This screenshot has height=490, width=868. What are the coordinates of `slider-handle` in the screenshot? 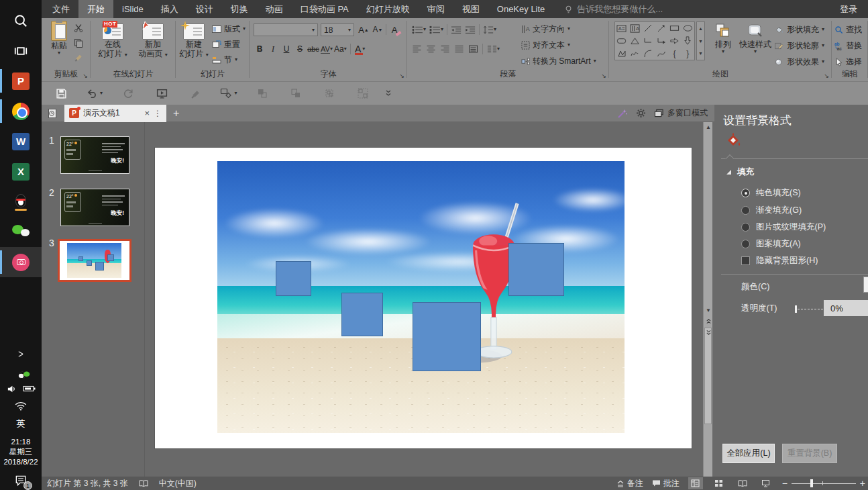 It's located at (796, 309).